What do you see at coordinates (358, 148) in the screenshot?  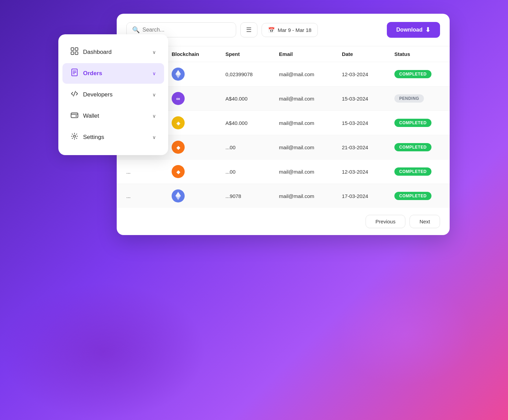 I see `cell-date: 21-03-2024` at bounding box center [358, 148].